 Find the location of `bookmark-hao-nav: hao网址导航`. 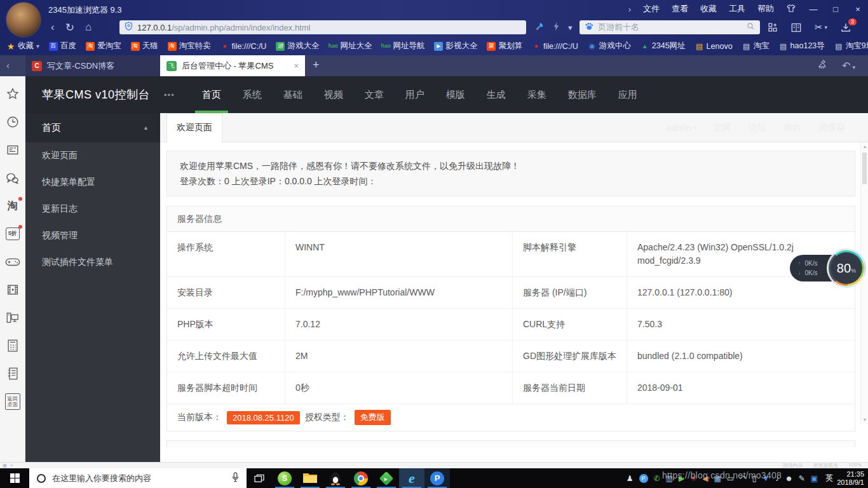

bookmark-hao-nav: hao网址导航 is located at coordinates (403, 46).